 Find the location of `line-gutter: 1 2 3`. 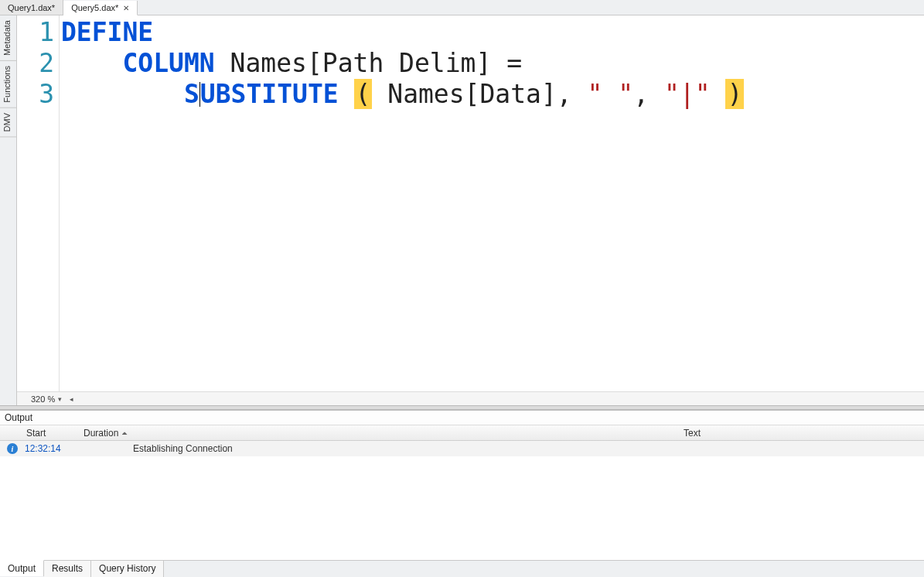

line-gutter: 1 2 3 is located at coordinates (39, 203).